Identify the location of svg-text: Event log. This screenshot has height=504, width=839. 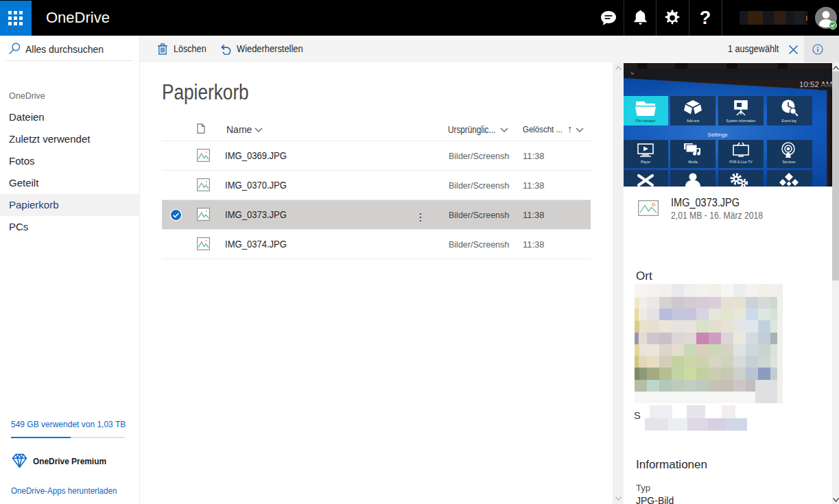
(789, 121).